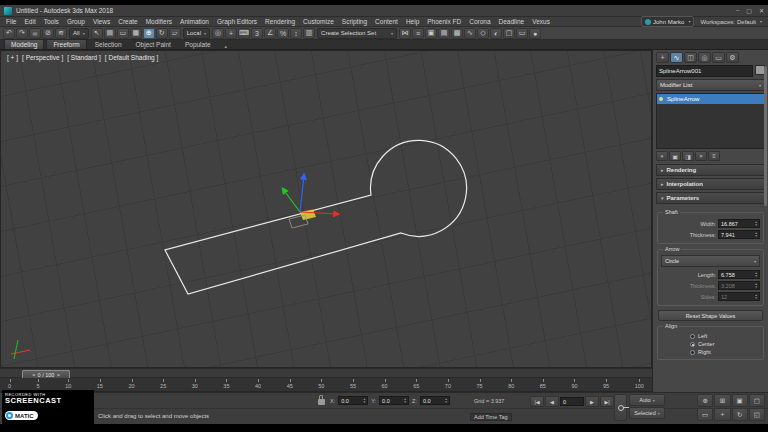 The image size is (768, 432). Describe the element at coordinates (308, 216) in the screenshot. I see `gizmo-plane-handle` at that location.